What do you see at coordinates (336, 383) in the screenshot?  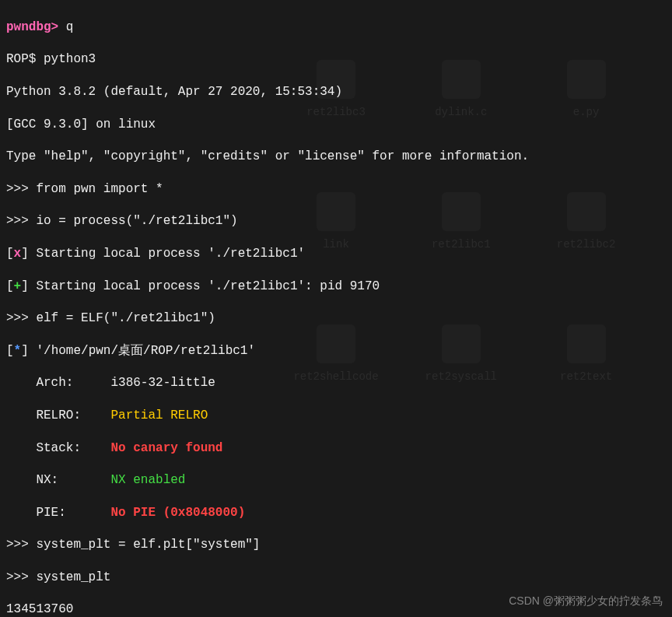 I see `elf-arch: Arch: i386-32-little` at bounding box center [336, 383].